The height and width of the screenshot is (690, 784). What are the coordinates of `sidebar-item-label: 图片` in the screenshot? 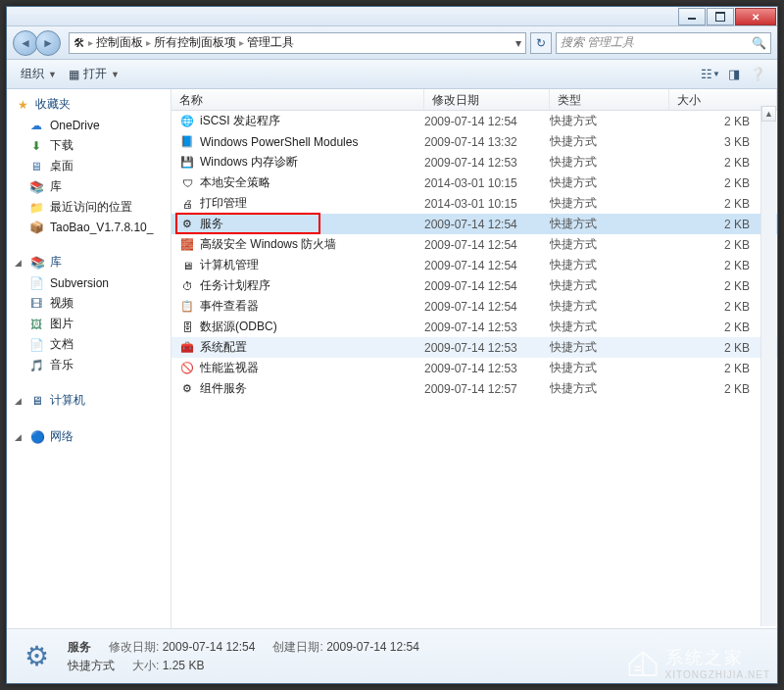 It's located at (62, 323).